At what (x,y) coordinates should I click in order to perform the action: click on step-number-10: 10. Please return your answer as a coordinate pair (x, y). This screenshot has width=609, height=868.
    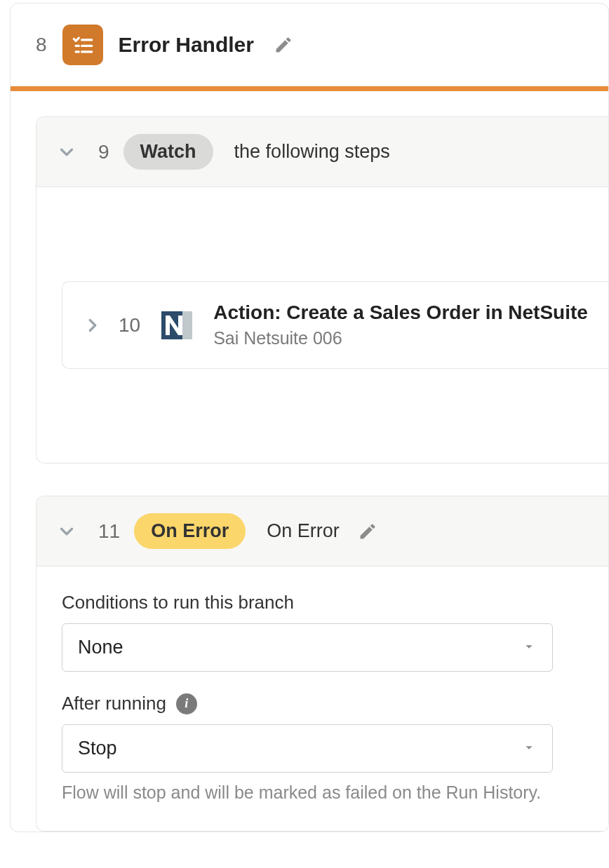
    Looking at the image, I should click on (129, 325).